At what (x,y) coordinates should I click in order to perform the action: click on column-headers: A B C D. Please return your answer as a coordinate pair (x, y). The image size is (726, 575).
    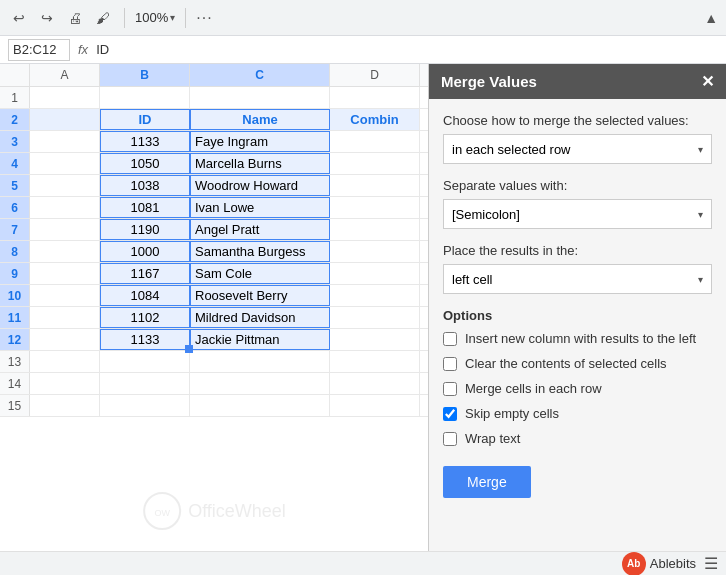
    Looking at the image, I should click on (214, 76).